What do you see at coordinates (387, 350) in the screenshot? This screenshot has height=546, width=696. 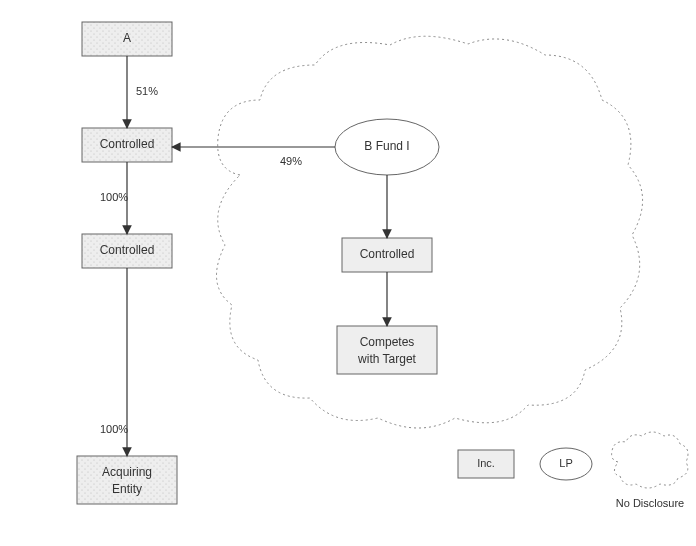 I see `node-competes: Competes with Target` at bounding box center [387, 350].